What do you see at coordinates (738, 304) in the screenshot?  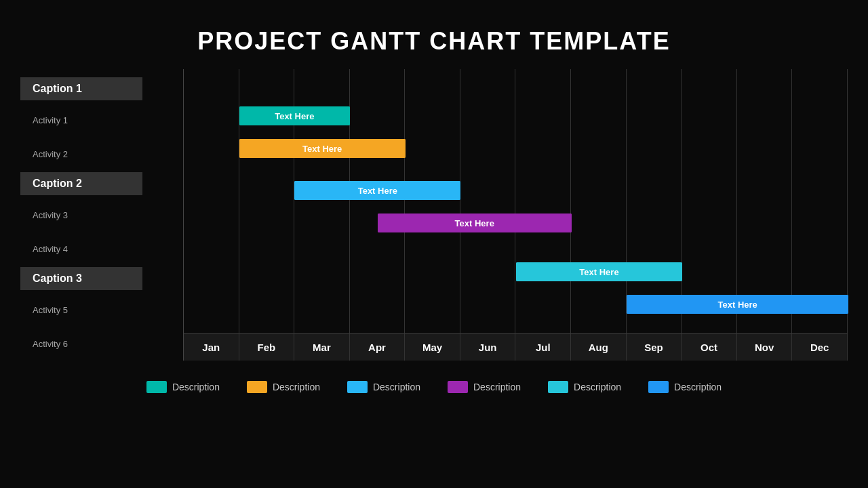 I see `gantt-bar-bar6: Text Here` at bounding box center [738, 304].